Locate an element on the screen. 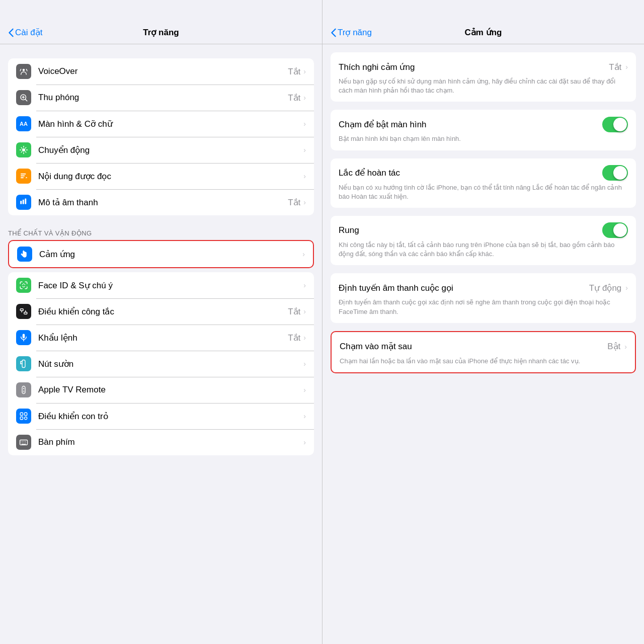  backtouch-chevron: › is located at coordinates (626, 347).